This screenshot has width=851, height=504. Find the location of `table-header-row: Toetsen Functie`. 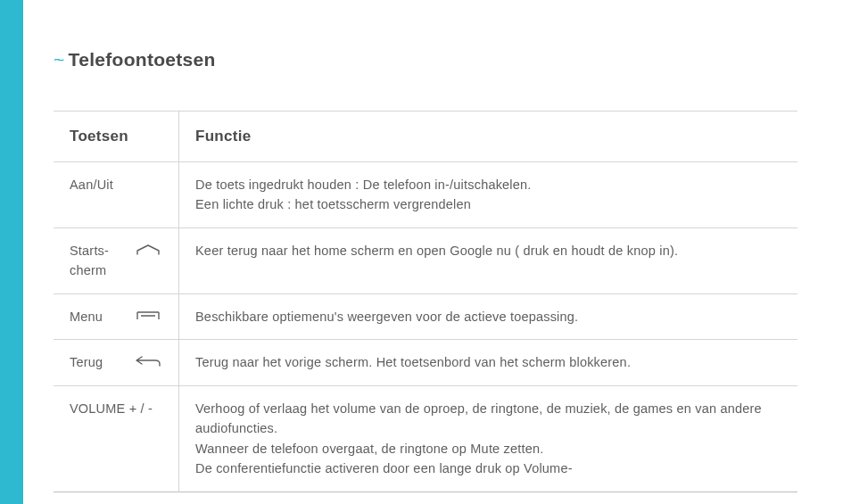

table-header-row: Toetsen Functie is located at coordinates (426, 137).